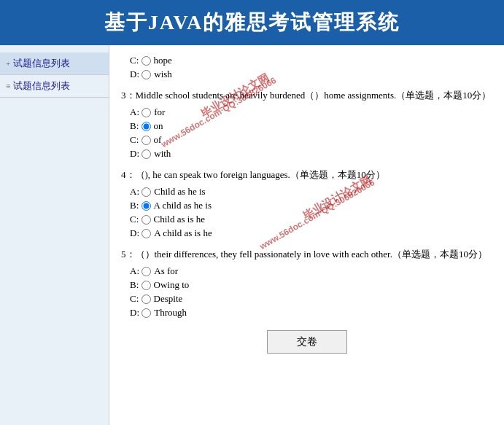  Describe the element at coordinates (42, 63) in the screenshot. I see `sidebar-label-1: 试题信息列表` at that location.